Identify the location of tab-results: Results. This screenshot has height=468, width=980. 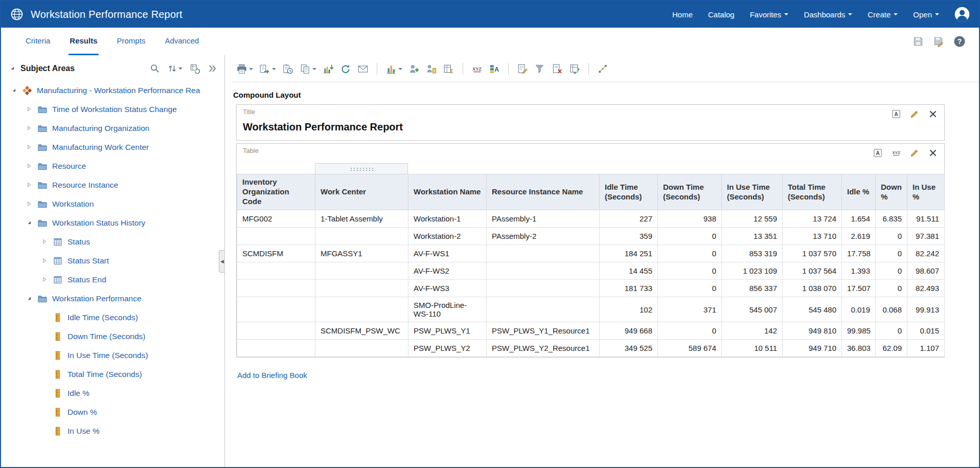
(83, 41).